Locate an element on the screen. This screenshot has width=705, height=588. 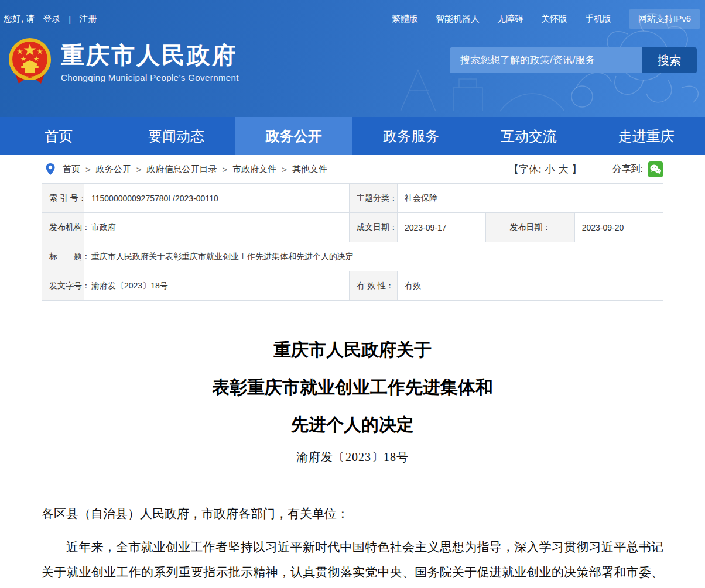
table-row: 索 引 号： 11500000009275780L/2023-00110 主题分… is located at coordinates (352, 198).